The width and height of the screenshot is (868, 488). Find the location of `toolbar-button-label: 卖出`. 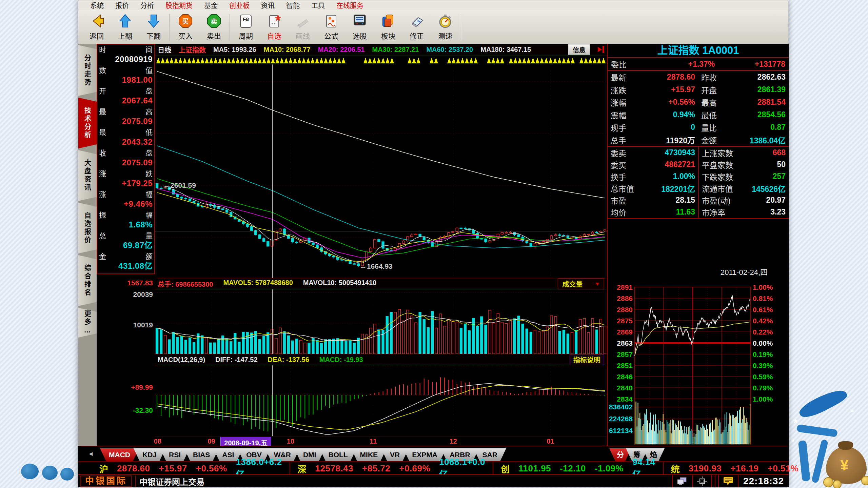

toolbar-button-label: 卖出 is located at coordinates (214, 36).